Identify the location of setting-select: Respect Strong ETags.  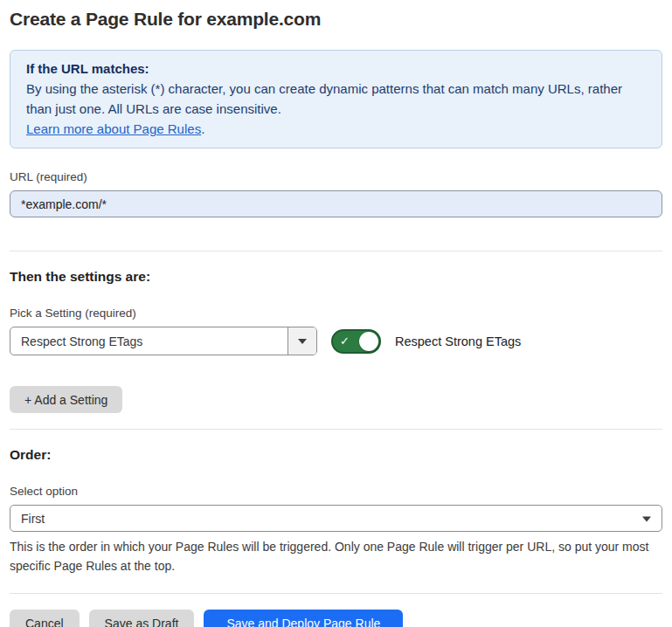
(163, 341).